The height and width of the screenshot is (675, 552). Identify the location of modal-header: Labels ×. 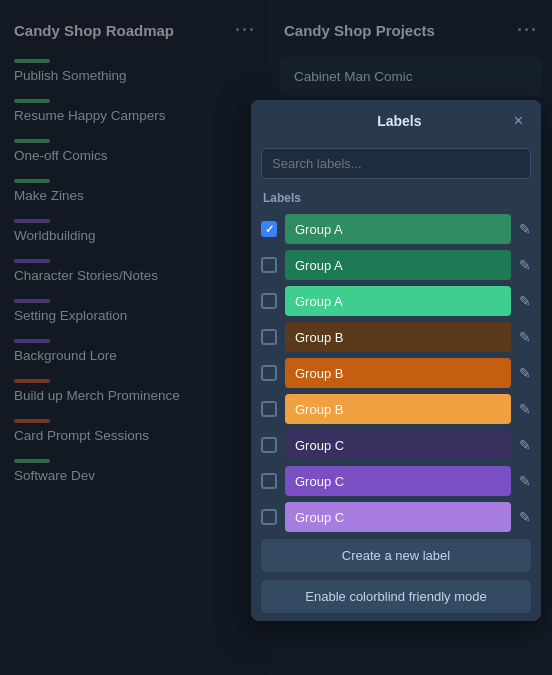
(396, 121).